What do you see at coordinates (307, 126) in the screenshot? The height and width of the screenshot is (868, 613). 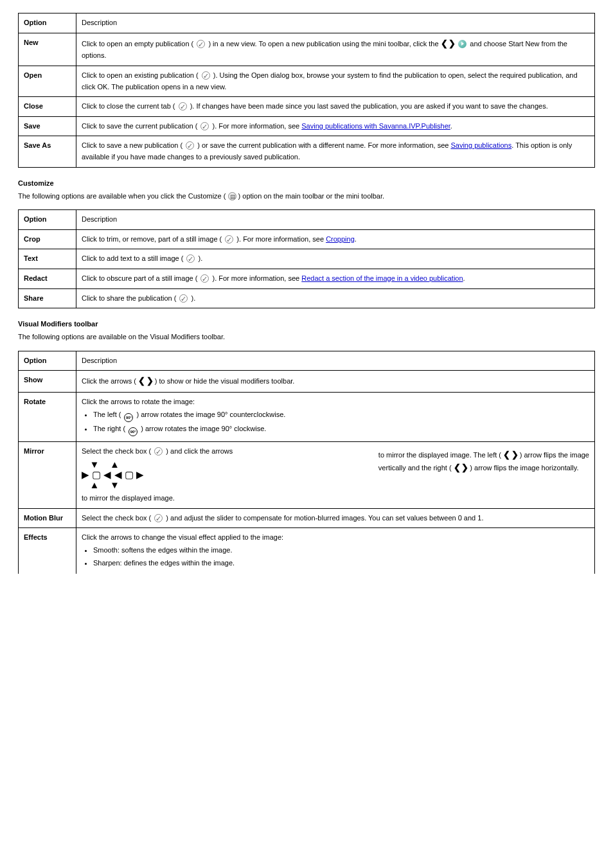 I see `table-row: Save Click to save the current publicati…` at bounding box center [307, 126].